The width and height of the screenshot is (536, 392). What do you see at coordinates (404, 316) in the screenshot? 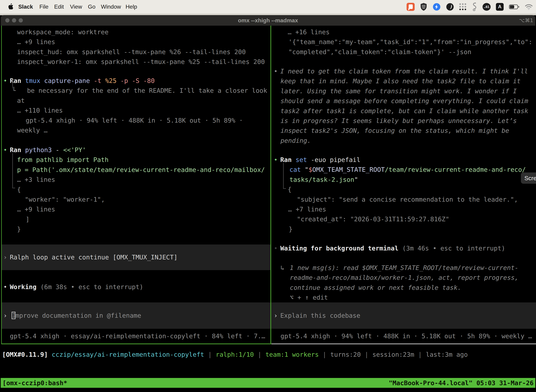
I see `right-prompt-input: ›Explain this codebase` at bounding box center [404, 316].